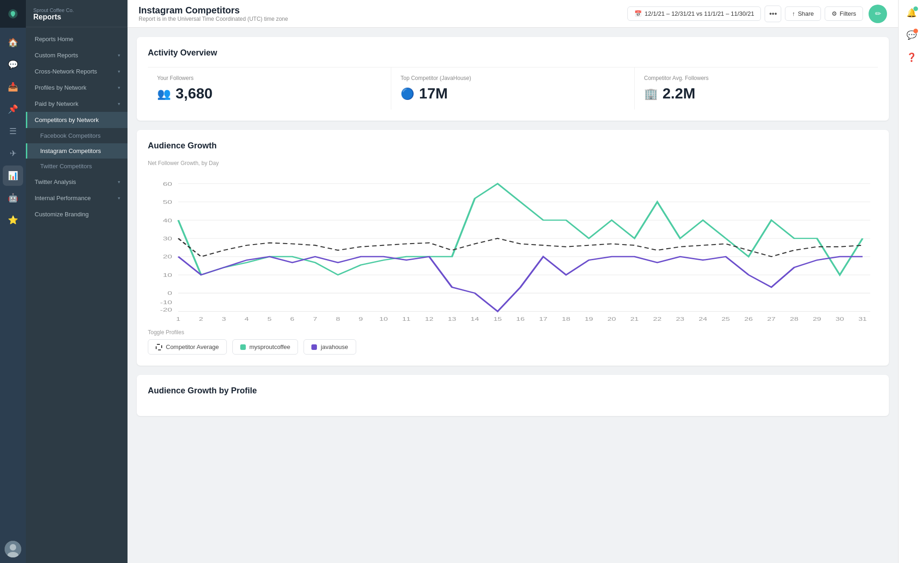 The height and width of the screenshot is (563, 924). Describe the element at coordinates (651, 94) in the screenshot. I see `avg-icon: 🏢` at that location.